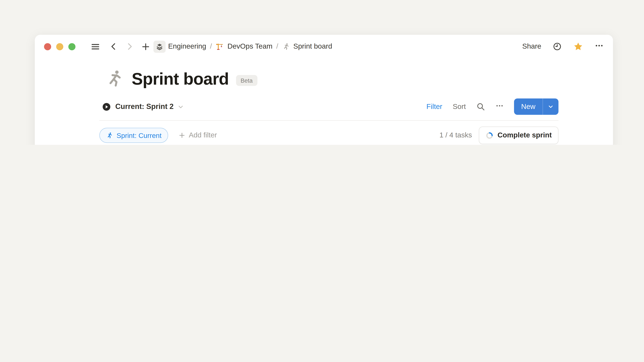  What do you see at coordinates (578, 46) in the screenshot?
I see `favorite-star-icon` at bounding box center [578, 46].